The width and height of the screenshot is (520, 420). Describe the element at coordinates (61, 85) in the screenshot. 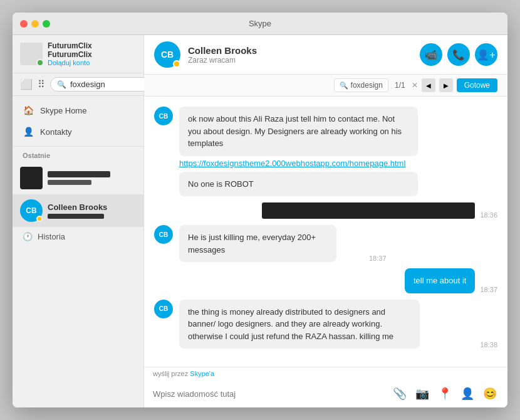

I see `search-icon: 🔍` at that location.